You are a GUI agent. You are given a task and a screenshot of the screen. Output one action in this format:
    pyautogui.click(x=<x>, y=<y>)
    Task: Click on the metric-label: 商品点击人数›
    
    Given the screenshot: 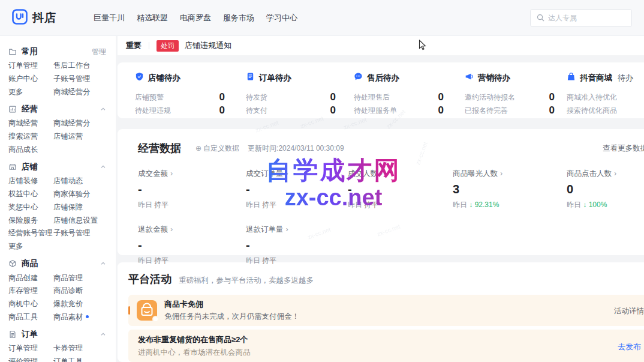 What is the action you would take?
    pyautogui.click(x=606, y=174)
    